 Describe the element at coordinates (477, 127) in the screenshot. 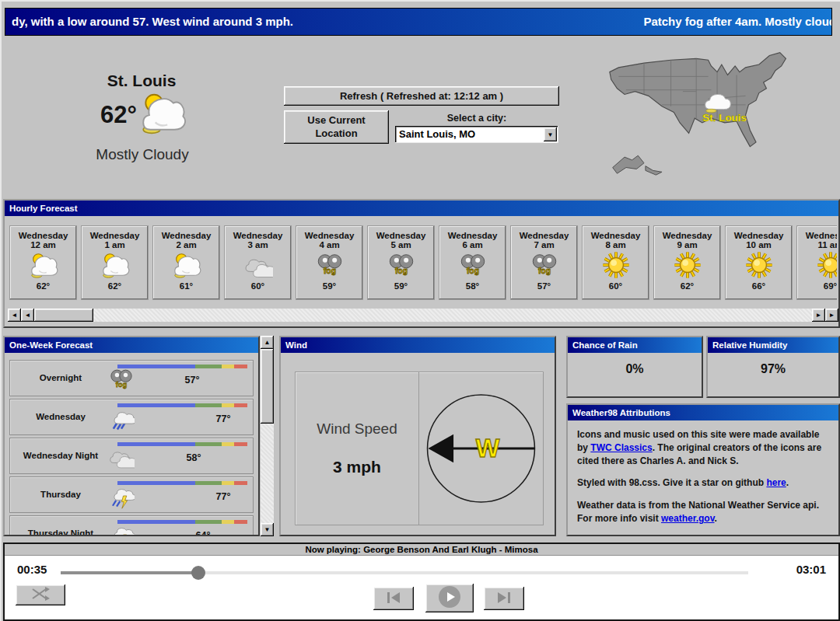

I see `city-select-group: Select a city: Saint Louis, MO ▼` at that location.